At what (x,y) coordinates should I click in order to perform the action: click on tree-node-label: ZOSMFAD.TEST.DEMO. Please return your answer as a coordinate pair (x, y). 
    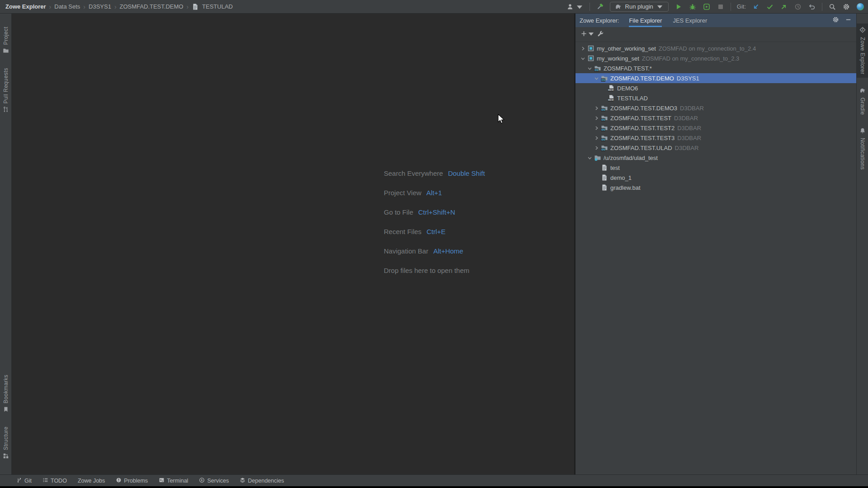
    Looking at the image, I should click on (642, 79).